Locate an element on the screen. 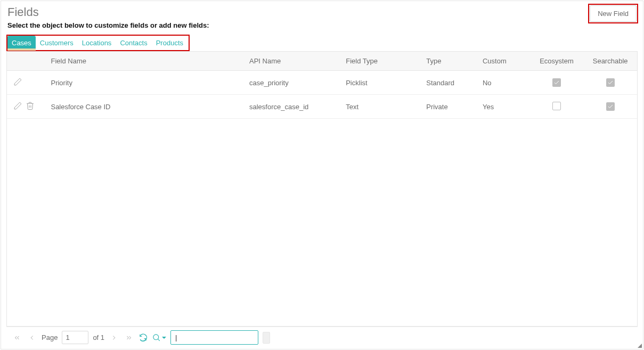  tab-customers: Customers is located at coordinates (56, 43).